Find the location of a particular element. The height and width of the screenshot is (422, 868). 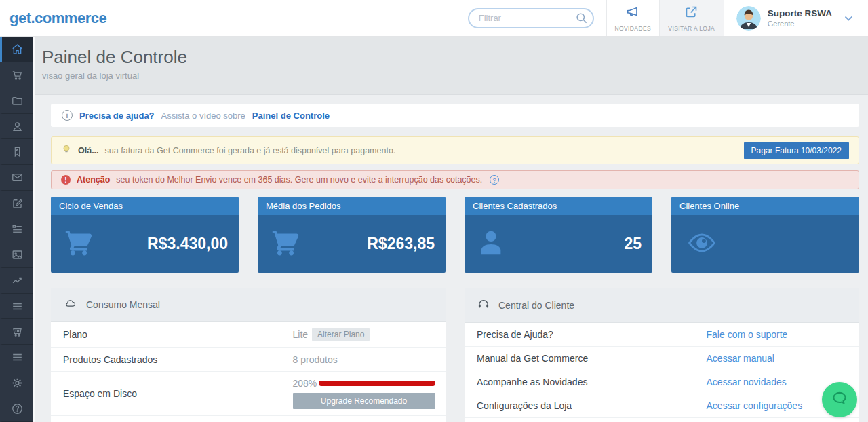

sidebar-item-messages is located at coordinates (16, 178).